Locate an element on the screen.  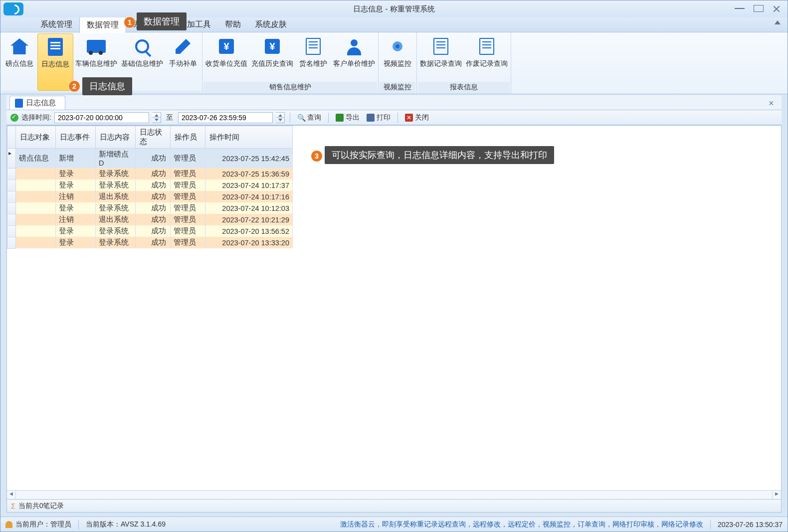
ribbon-btn-label: 日志信息 is located at coordinates (55, 64).